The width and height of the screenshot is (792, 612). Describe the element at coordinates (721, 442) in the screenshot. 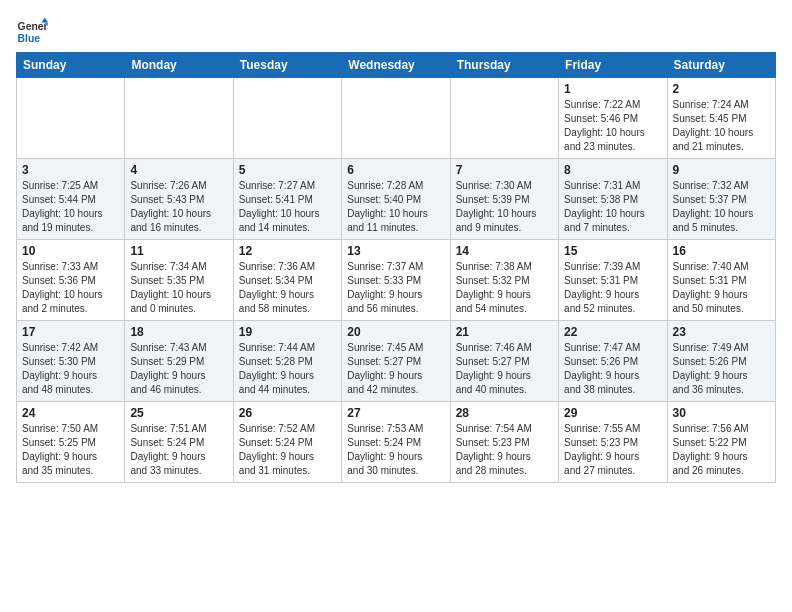

I see `calendar-cell: 30Sunrise: 7:56 AM Sunset: 5:22 PM Dayli…` at that location.